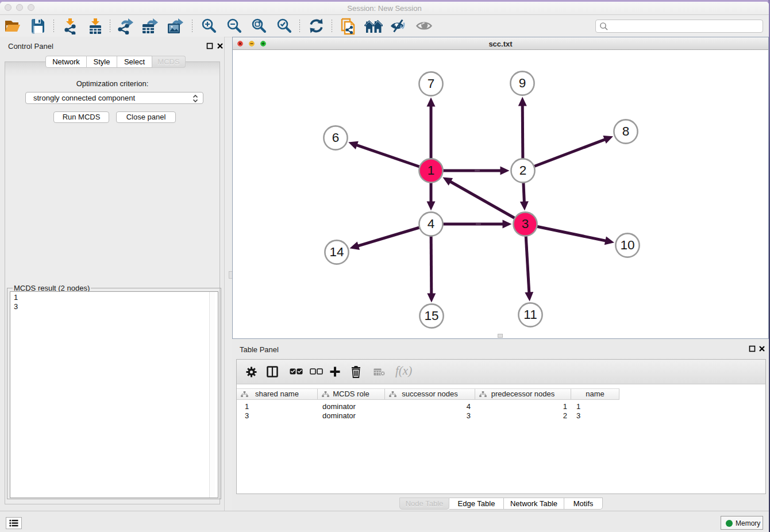 The height and width of the screenshot is (532, 770). What do you see at coordinates (530, 315) in the screenshot?
I see `svg-text: 11` at bounding box center [530, 315].